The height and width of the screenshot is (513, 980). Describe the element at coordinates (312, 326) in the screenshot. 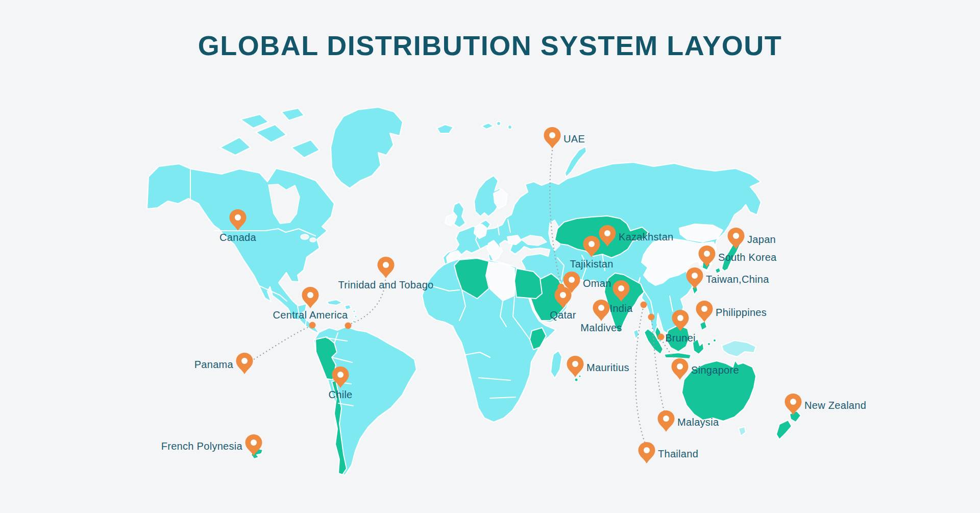

I see `location-dot-panama-loc` at that location.